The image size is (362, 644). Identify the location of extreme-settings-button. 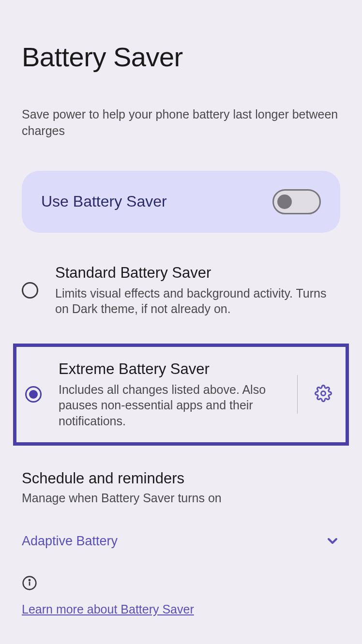
(323, 394).